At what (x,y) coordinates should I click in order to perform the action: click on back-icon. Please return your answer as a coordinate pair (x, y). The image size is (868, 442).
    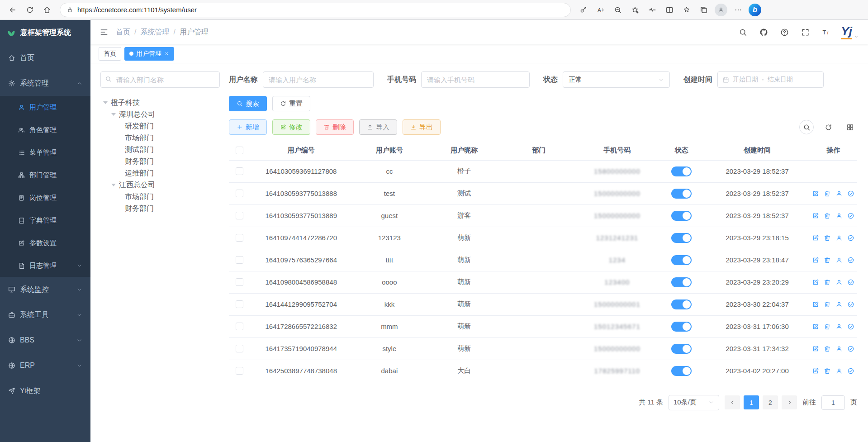
    Looking at the image, I should click on (13, 10).